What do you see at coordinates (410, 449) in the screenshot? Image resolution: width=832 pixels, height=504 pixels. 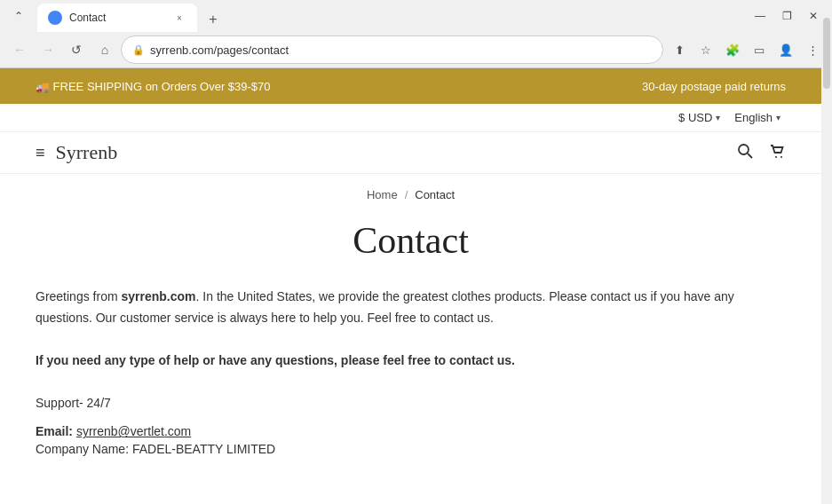 I see `contact-company: Company Name: FADEL-BEATTY LIMITED` at bounding box center [410, 449].